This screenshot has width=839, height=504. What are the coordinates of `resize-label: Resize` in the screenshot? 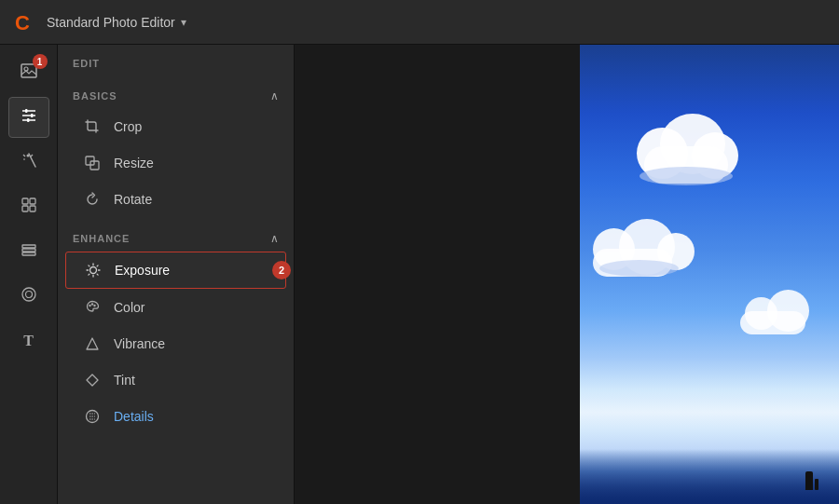 It's located at (134, 163).